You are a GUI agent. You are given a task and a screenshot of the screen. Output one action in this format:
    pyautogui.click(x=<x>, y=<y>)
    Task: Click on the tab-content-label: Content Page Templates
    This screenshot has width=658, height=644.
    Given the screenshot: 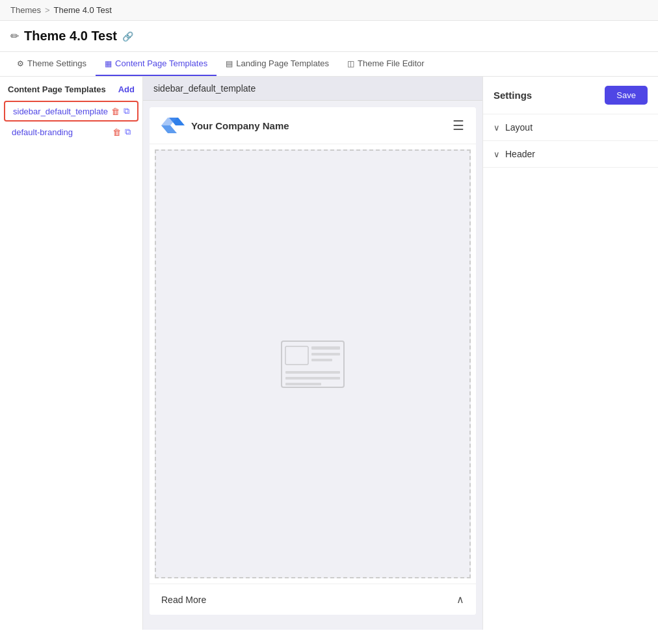 What is the action you would take?
    pyautogui.click(x=161, y=64)
    